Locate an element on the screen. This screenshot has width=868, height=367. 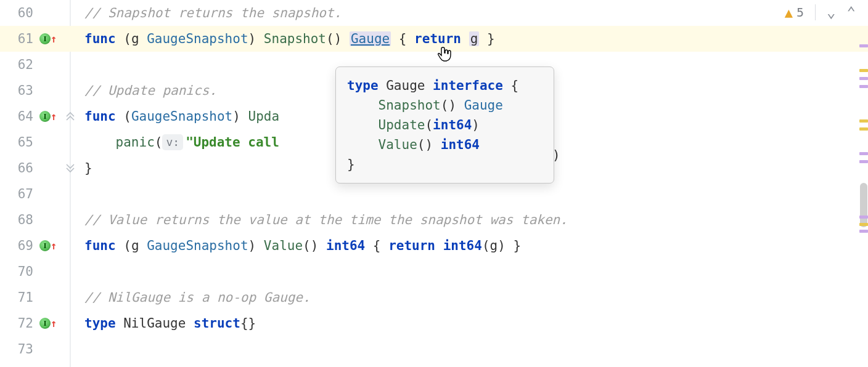
scrollbar-thumb is located at coordinates (864, 205).